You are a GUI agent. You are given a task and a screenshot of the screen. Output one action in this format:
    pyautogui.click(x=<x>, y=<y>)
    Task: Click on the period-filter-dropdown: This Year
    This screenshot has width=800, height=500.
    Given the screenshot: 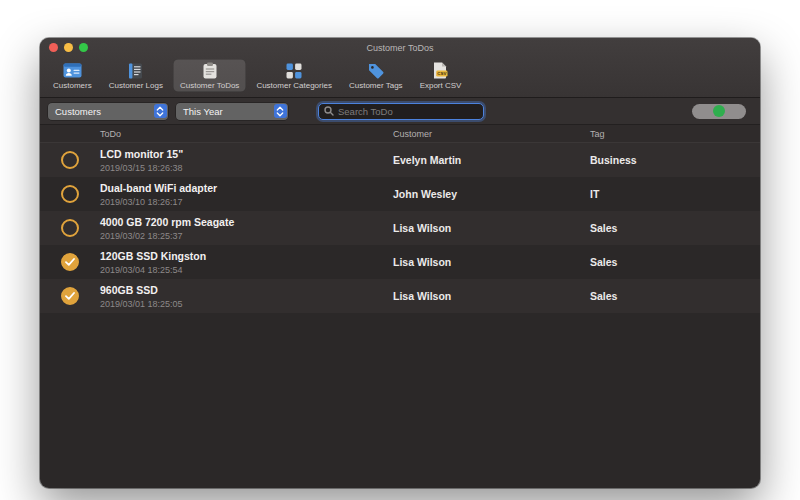 What is the action you would take?
    pyautogui.click(x=232, y=112)
    